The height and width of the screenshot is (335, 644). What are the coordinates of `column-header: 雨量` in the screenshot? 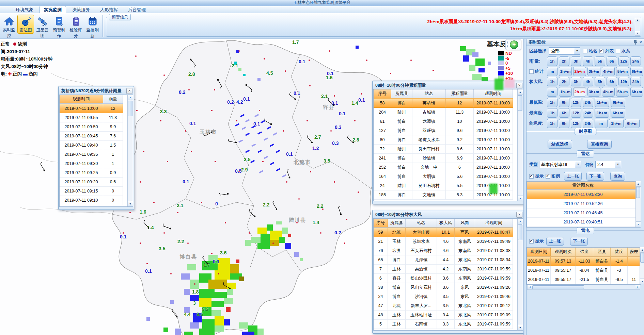 It's located at (113, 99).